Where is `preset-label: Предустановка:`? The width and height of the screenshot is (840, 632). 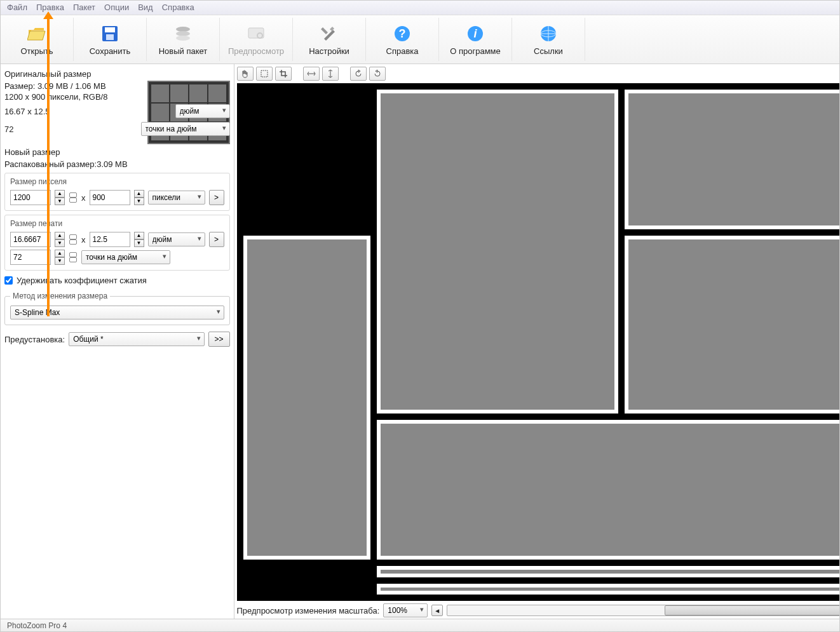 preset-label: Предустановка: is located at coordinates (34, 339).